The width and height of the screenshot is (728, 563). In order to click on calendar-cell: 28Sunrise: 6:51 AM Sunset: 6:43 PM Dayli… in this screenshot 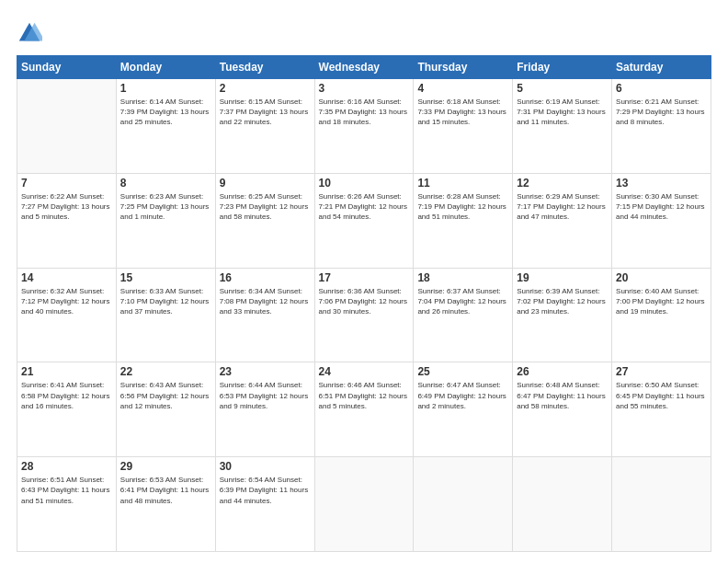, I will do `click(67, 504)`.